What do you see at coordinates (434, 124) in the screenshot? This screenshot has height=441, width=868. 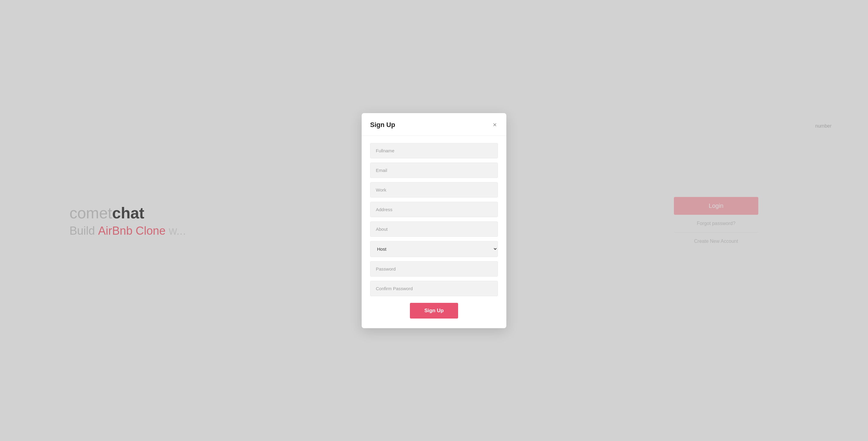 I see `modal-header: Sign Up ×` at bounding box center [434, 124].